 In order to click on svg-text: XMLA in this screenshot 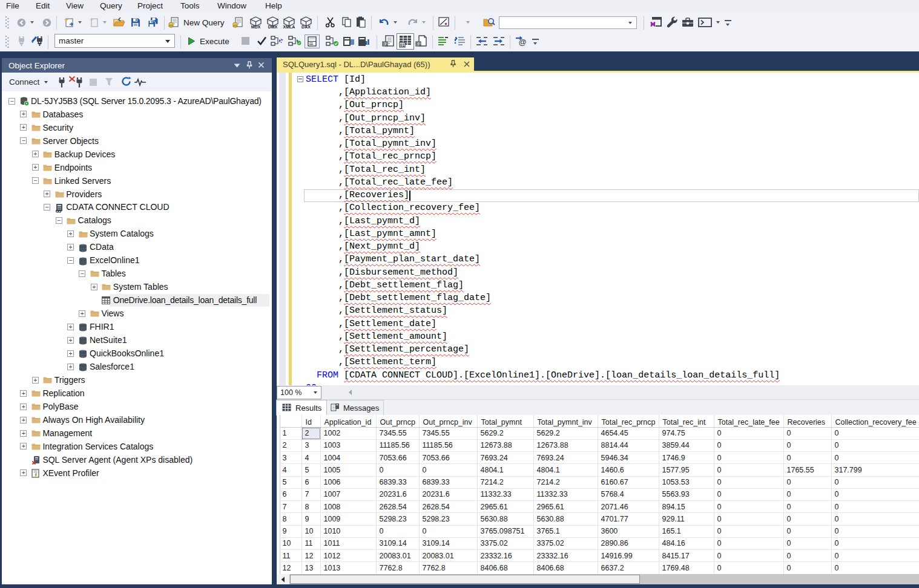, I will do `click(289, 27)`.